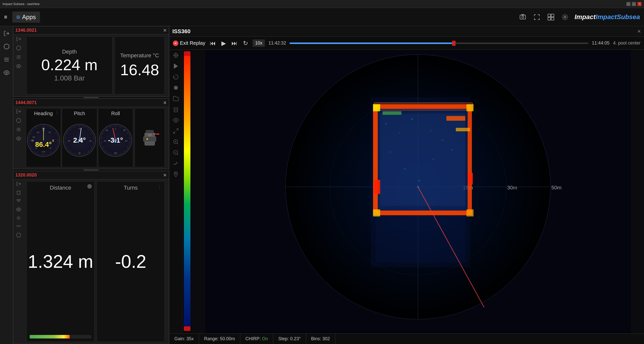 The height and width of the screenshot is (344, 644). What do you see at coordinates (176, 142) in the screenshot?
I see `sonar-tool-zoom-in` at bounding box center [176, 142].